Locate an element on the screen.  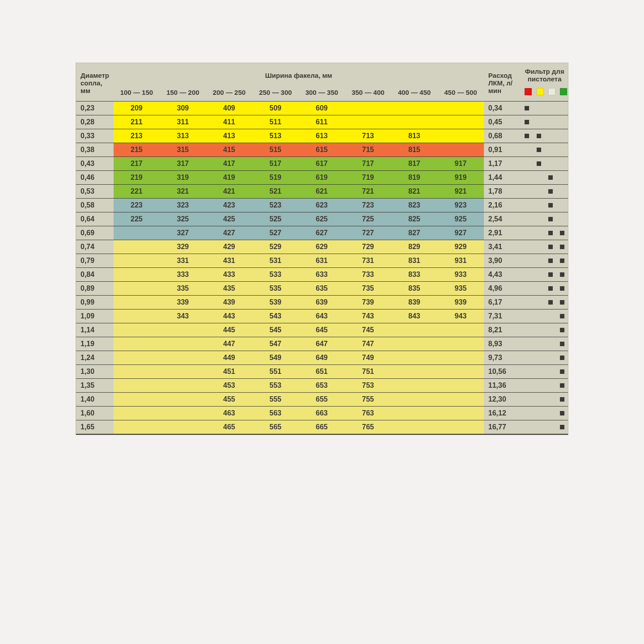
table-row: 0,432173174175176177178179171,17 is located at coordinates (322, 164).